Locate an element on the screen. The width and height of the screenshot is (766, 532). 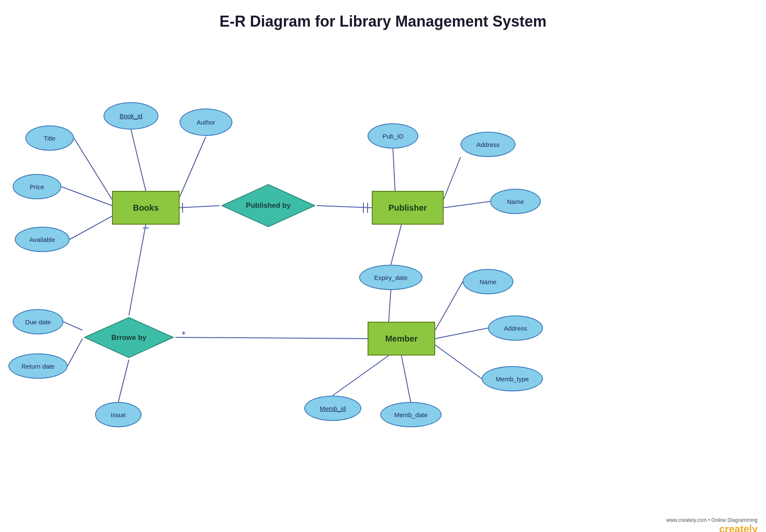
entity-books: Books is located at coordinates (146, 208).